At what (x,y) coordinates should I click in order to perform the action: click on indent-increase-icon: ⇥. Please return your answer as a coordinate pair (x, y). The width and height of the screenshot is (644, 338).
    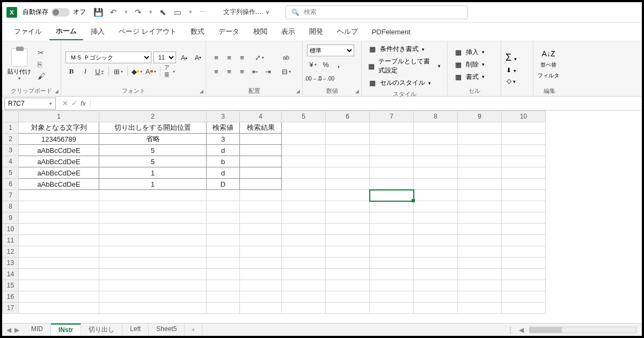
    Looking at the image, I should click on (268, 71).